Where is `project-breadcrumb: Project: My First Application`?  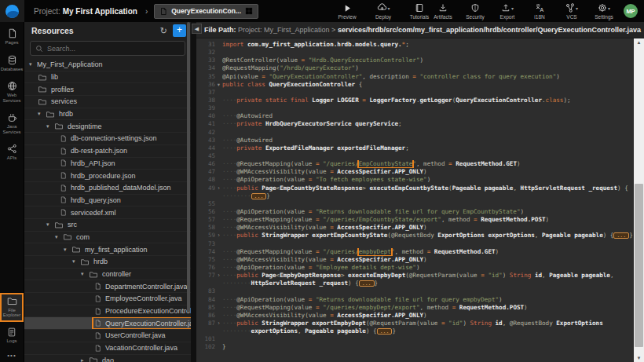 project-breadcrumb: Project: My First Application is located at coordinates (86, 11).